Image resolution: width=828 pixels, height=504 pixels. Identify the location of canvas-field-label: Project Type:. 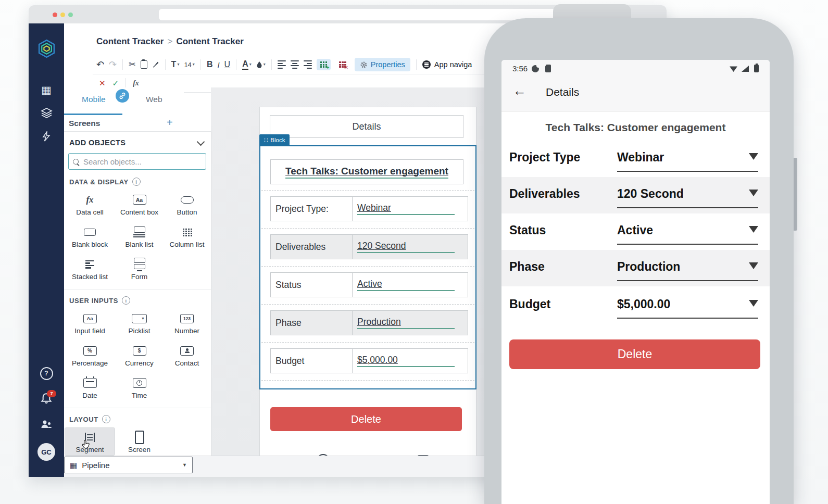
(312, 209).